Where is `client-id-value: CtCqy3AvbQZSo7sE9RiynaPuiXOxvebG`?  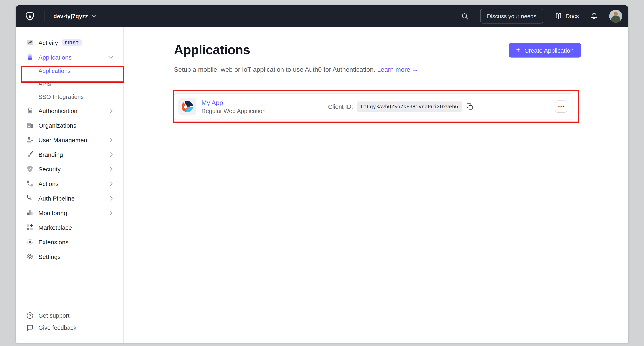 client-id-value: CtCqy3AvbQZSo7sE9RiynaPuiXOxvebG is located at coordinates (410, 107).